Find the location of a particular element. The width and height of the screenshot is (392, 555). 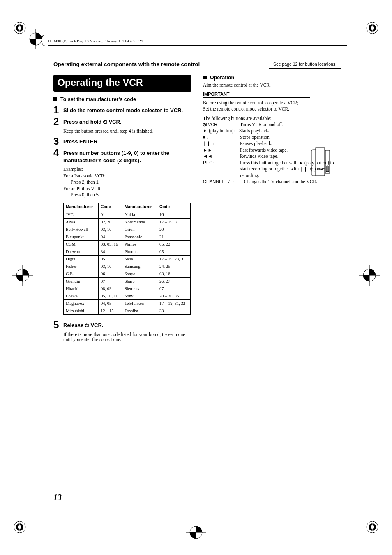

step-num-2: 2 is located at coordinates (57, 122).